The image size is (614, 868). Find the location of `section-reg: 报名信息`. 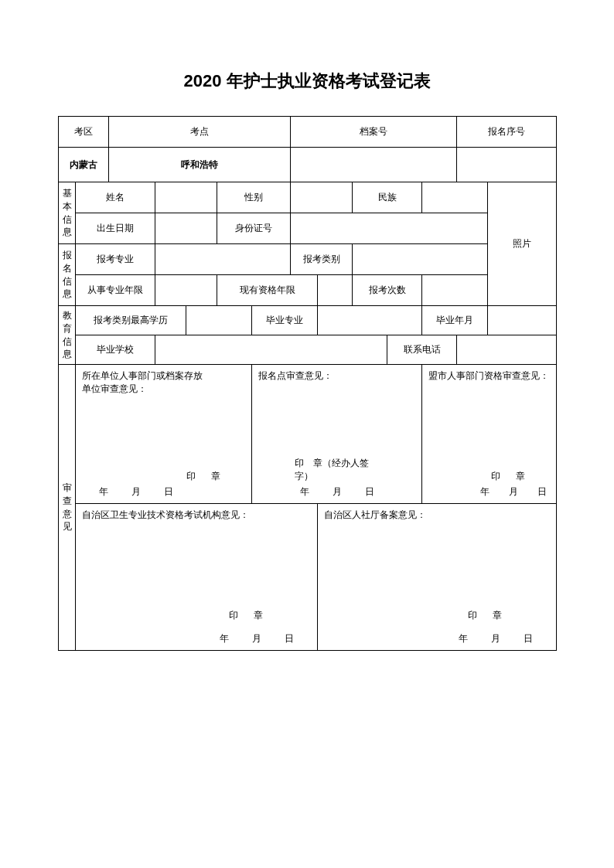

section-reg: 报名信息 is located at coordinates (67, 275).